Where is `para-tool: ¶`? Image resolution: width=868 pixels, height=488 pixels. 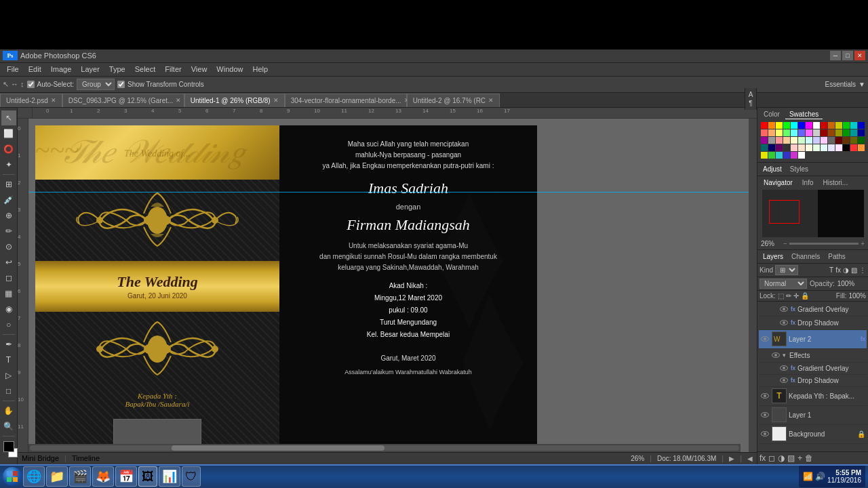 para-tool: ¶ is located at coordinates (750, 103).